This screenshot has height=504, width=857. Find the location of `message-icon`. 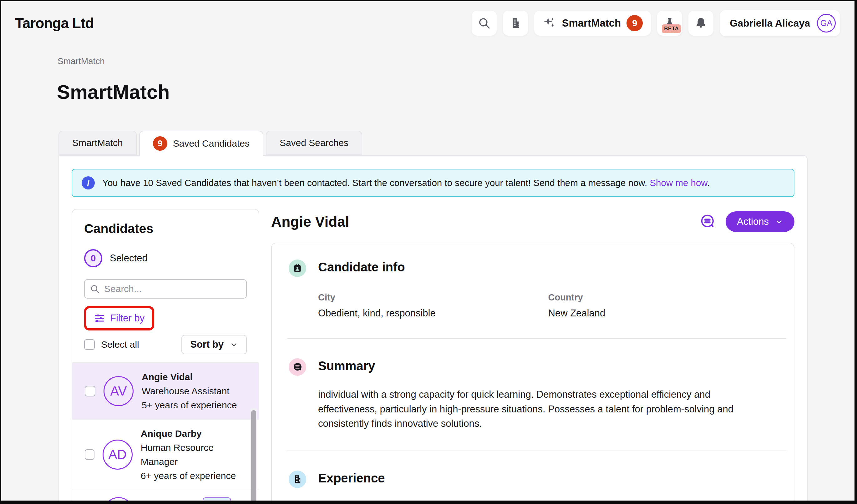

message-icon is located at coordinates (708, 222).